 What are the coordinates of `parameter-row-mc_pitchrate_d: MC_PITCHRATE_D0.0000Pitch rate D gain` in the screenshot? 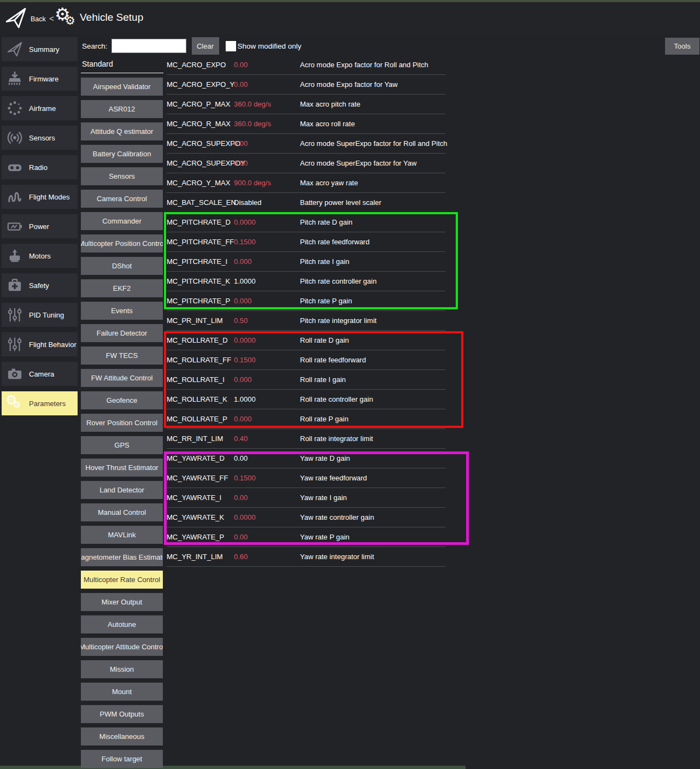 It's located at (306, 222).